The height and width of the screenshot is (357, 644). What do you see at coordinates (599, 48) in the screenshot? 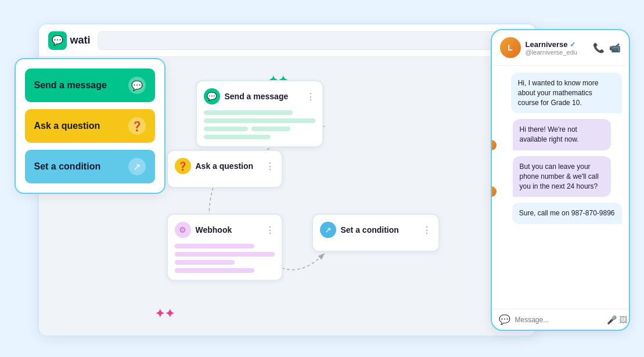
I see `phone-icon: 📞` at bounding box center [599, 48].